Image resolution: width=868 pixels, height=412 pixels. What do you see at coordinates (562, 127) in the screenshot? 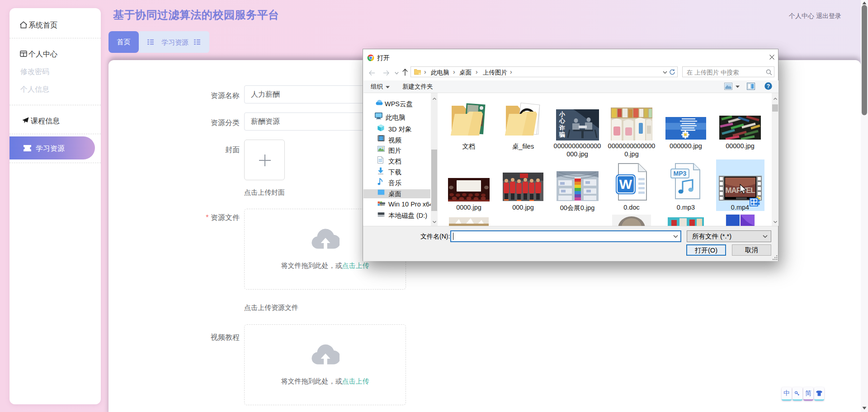
I see `svg-text: 诈` at bounding box center [562, 127].